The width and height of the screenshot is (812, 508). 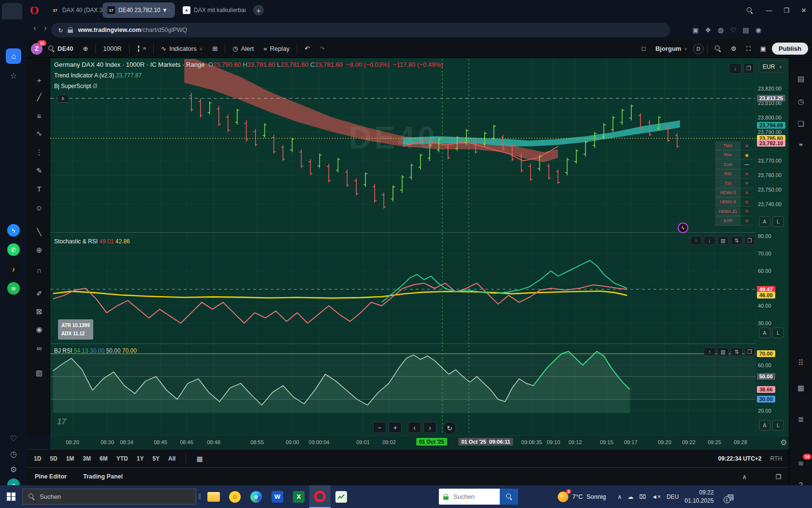 What do you see at coordinates (39, 373) in the screenshot?
I see `trash-icon: ▥` at bounding box center [39, 373].